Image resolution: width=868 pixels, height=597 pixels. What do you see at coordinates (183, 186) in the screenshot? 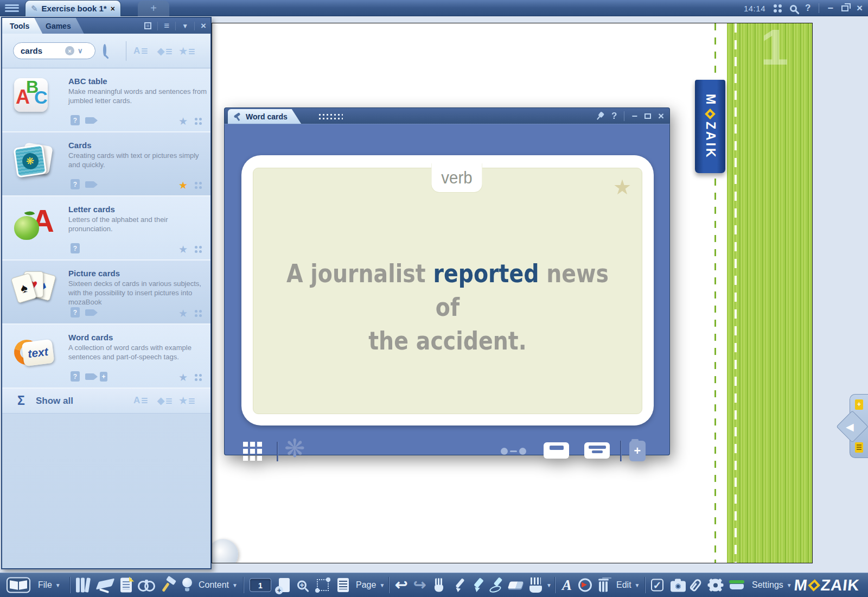
I see `favorite-star-icon-active: ★` at bounding box center [183, 186].